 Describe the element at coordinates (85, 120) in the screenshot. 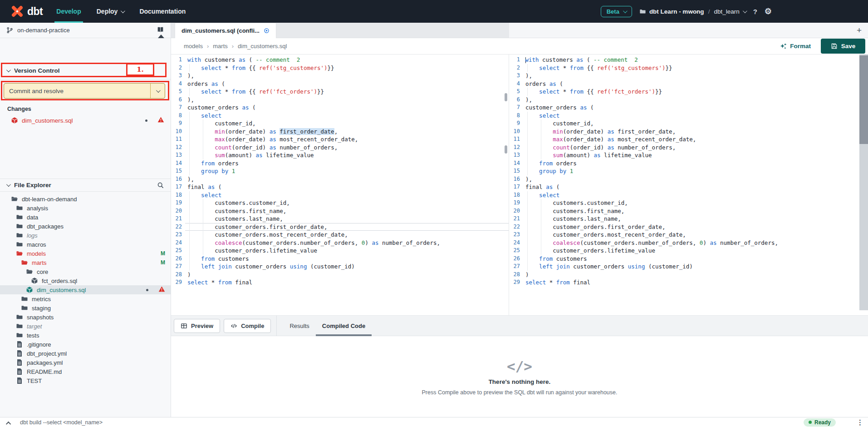

I see `changed-file-row: dim_customers.sql` at that location.